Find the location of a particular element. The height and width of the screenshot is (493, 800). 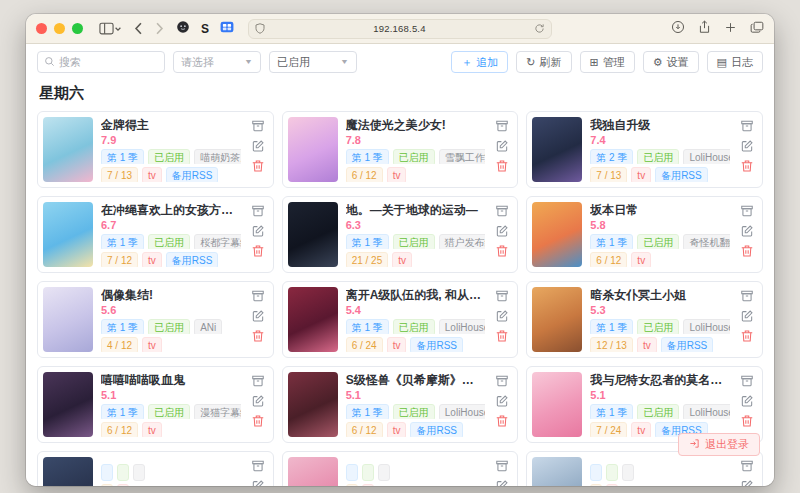

status-tag: 已启用 is located at coordinates (658, 156).